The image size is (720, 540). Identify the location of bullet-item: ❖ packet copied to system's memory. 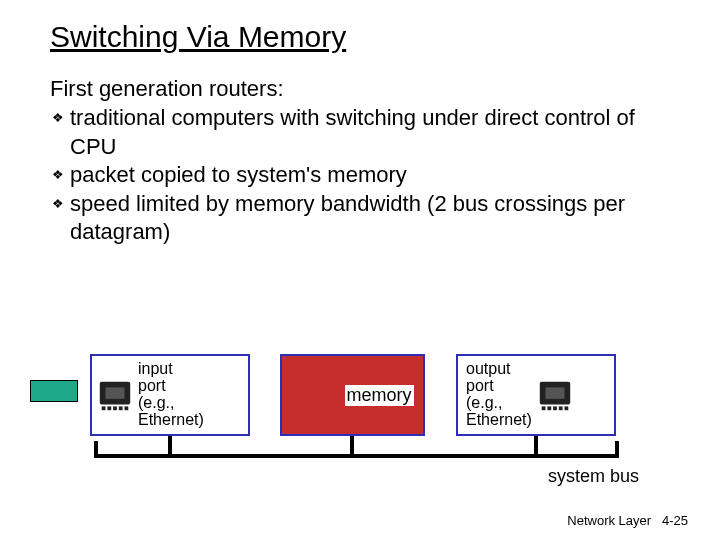
(366, 176).